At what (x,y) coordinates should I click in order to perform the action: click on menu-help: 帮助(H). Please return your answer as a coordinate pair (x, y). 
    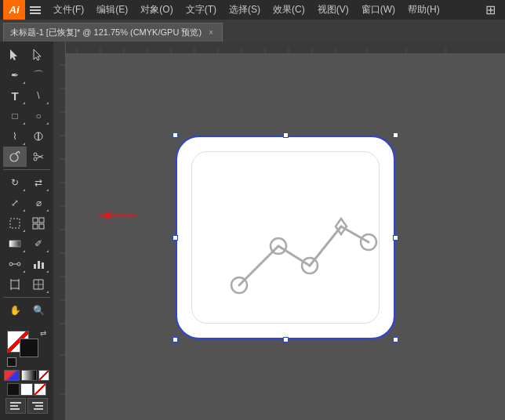
    Looking at the image, I should click on (423, 9).